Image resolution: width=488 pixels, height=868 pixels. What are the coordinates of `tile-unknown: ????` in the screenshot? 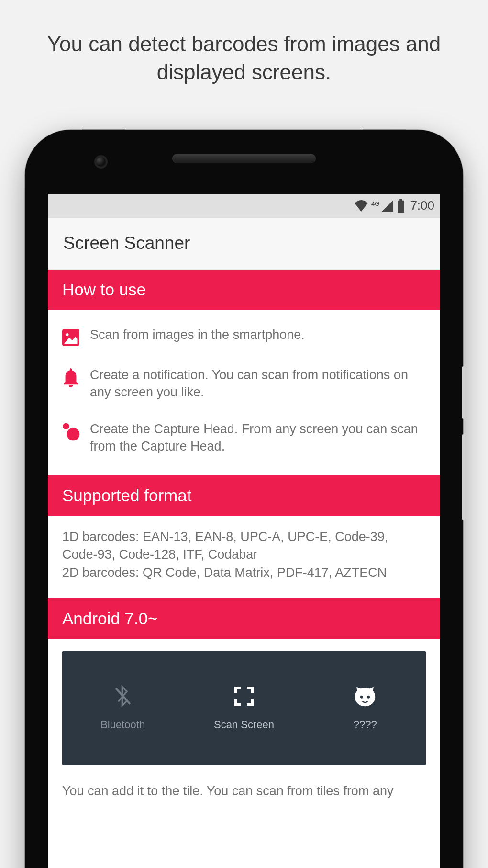 It's located at (366, 708).